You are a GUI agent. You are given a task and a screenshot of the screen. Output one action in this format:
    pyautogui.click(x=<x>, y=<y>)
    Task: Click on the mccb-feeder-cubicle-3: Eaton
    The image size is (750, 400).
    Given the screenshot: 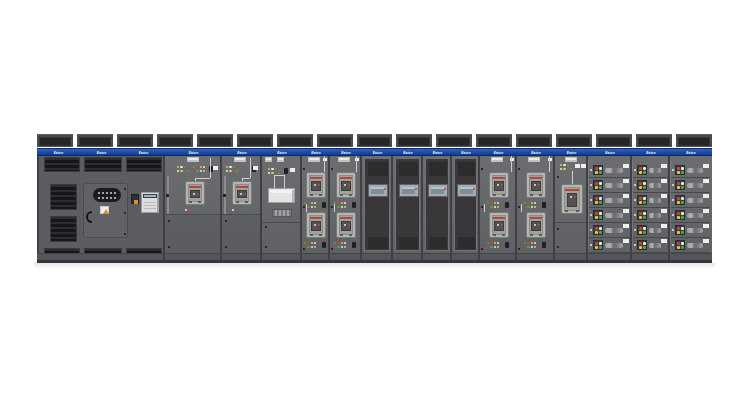 What is the action you would take?
    pyautogui.click(x=691, y=206)
    